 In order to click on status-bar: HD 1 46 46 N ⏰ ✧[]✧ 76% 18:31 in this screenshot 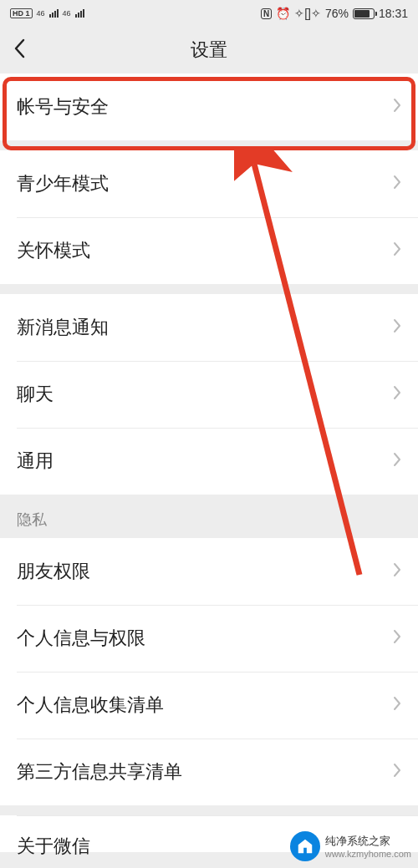, I will do `click(209, 13)`.